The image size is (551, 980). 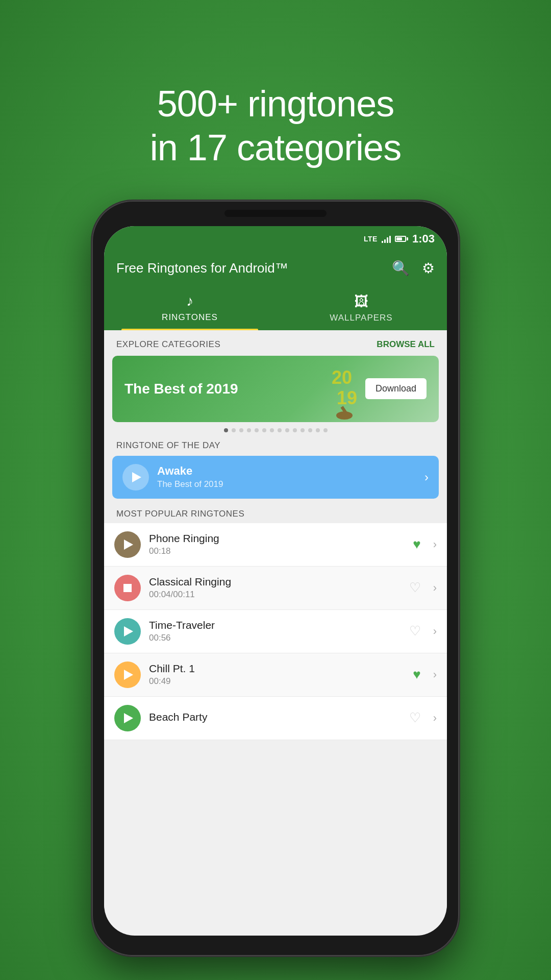 What do you see at coordinates (190, 301) in the screenshot?
I see `ringtones-icon: ♪` at bounding box center [190, 301].